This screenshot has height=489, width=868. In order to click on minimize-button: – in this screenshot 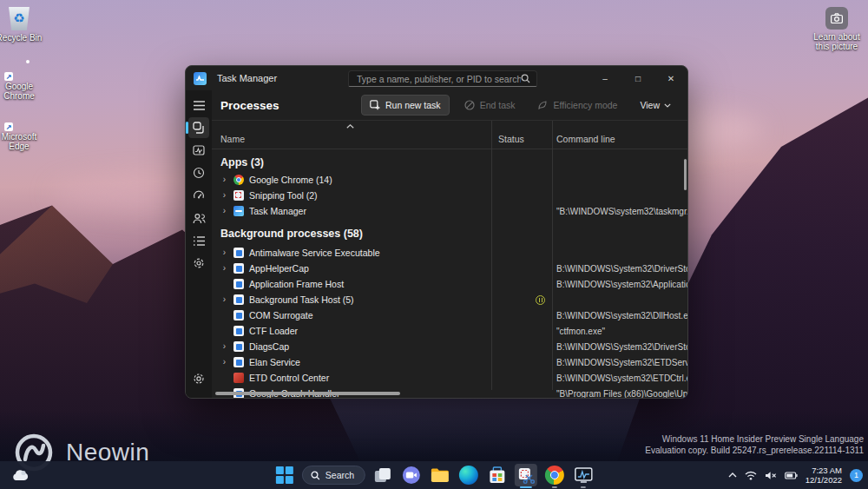, I will do `click(605, 78)`.